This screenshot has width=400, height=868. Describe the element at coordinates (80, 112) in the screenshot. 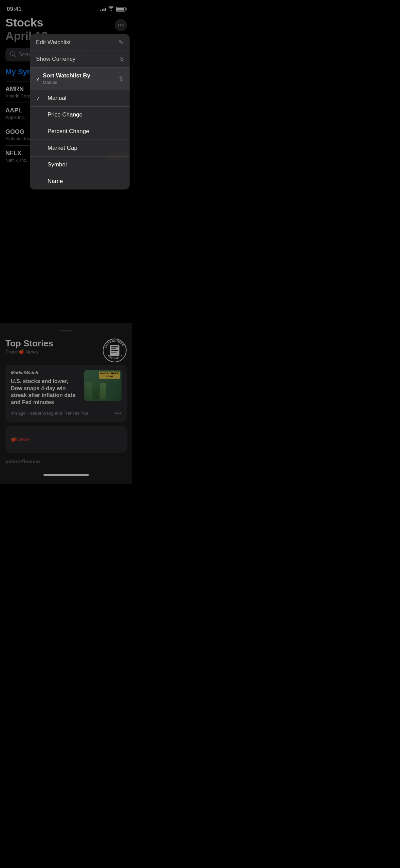

I see `sort-dropdown-menu: Edit Watchlist ✎ Show Currency $ ∨ Sort …` at that location.